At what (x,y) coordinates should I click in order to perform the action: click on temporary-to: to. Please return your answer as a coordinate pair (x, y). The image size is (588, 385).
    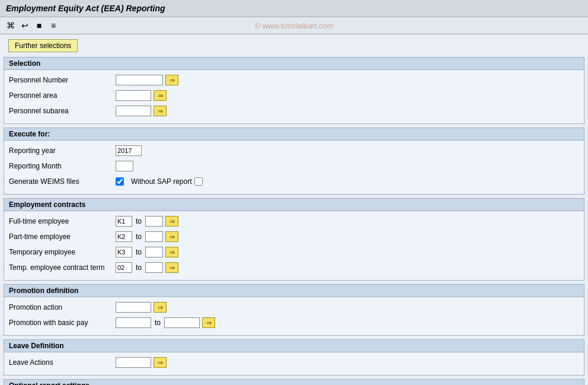
    Looking at the image, I should click on (139, 252).